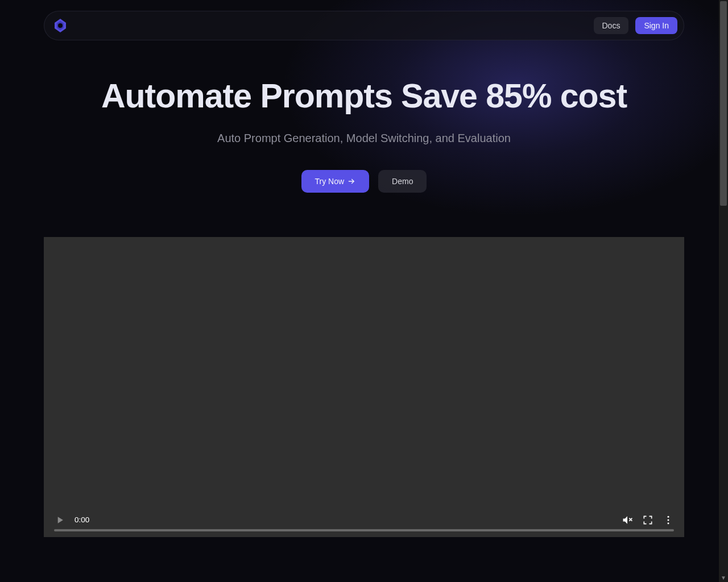 Image resolution: width=728 pixels, height=582 pixels. I want to click on fullscreen-icon, so click(648, 520).